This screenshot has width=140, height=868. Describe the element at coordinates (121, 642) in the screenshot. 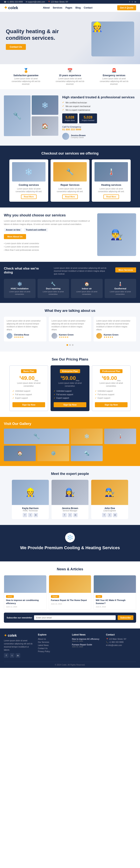

I see `footer-contact-1: 📞 +1 800 333 9999` at that location.